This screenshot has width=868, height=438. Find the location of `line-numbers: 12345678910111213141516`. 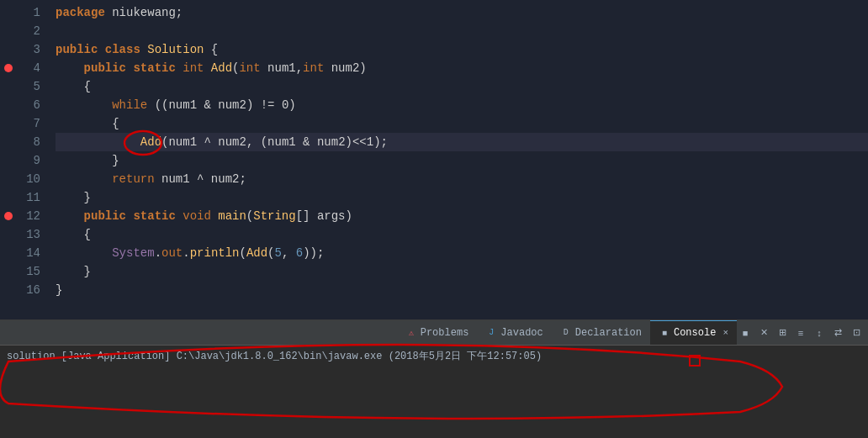

line-numbers: 12345678910111213141516 is located at coordinates (32, 161).